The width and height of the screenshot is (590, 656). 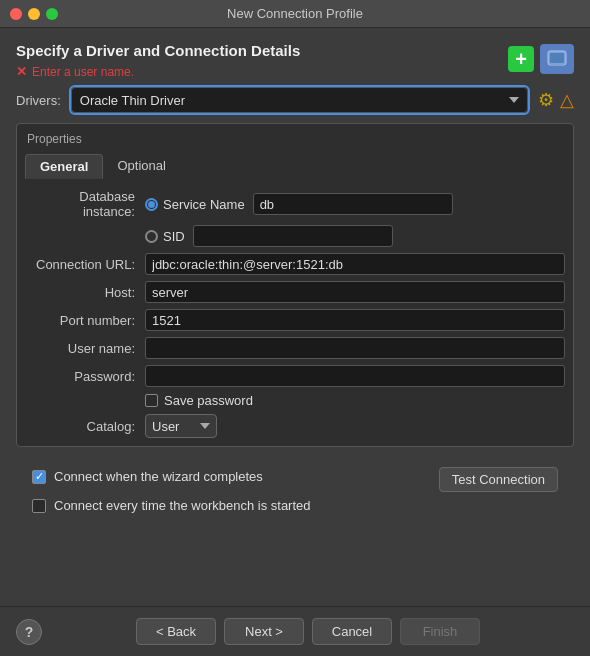 I want to click on radio-service-name-dot, so click(x=152, y=204).